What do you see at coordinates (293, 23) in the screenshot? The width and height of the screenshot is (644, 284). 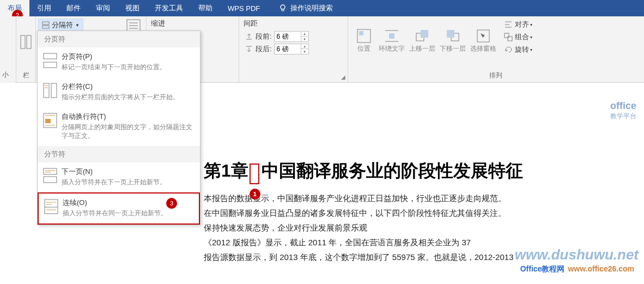 I see `spacing-header: 间距` at bounding box center [293, 23].